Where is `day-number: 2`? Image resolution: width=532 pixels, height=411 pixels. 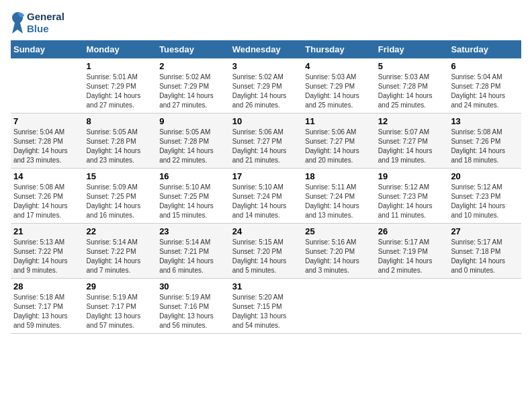 day-number: 2 is located at coordinates (193, 66).